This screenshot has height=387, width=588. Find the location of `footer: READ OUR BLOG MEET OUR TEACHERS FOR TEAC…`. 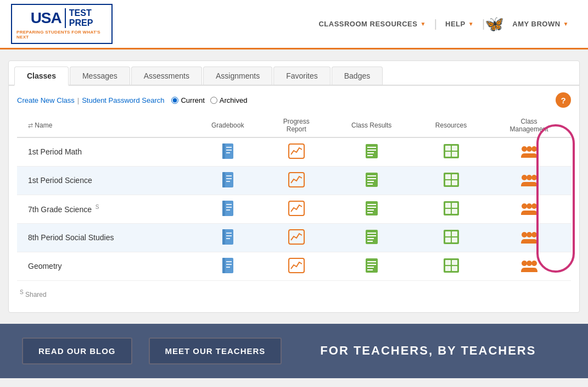

footer: READ OUR BLOG MEET OUR TEACHERS FOR TEAC… is located at coordinates (294, 351).